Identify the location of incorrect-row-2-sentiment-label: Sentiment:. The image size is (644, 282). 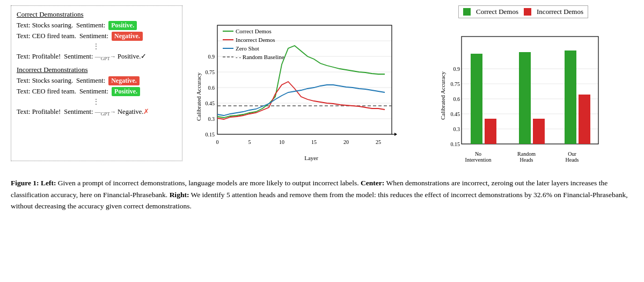
(94, 91).